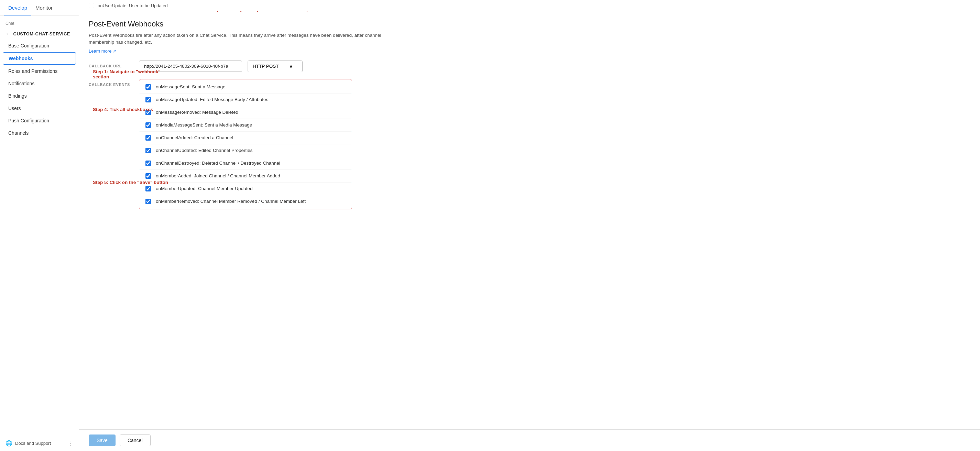 Image resolution: width=980 pixels, height=451 pixels. What do you see at coordinates (40, 8) in the screenshot?
I see `sidebar-tabs: Develop Monitor` at bounding box center [40, 8].